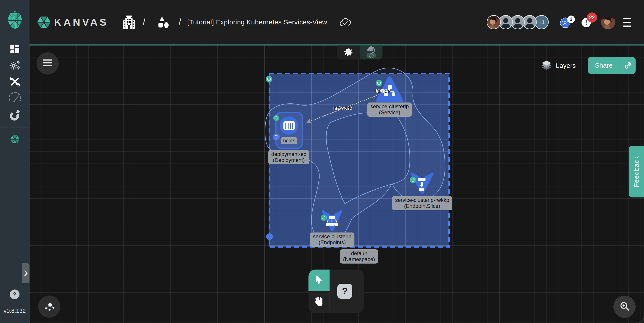  What do you see at coordinates (624, 307) in the screenshot?
I see `zoom-in-icon` at bounding box center [624, 307].